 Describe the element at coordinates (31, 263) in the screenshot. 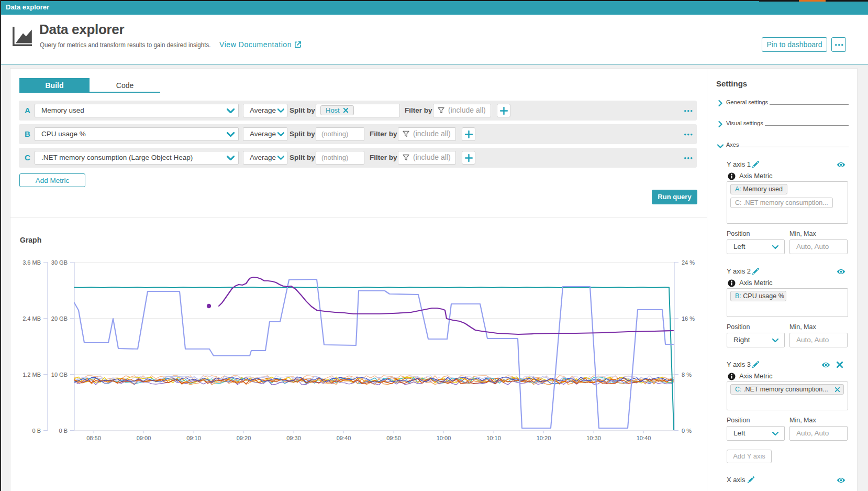

I see `svg-text: 3.6 MB` at that location.